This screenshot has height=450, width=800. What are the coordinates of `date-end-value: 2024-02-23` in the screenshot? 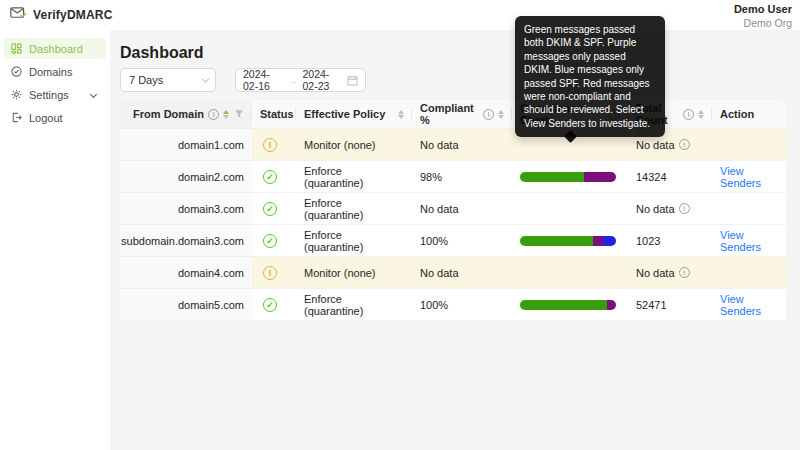 It's located at (323, 80).